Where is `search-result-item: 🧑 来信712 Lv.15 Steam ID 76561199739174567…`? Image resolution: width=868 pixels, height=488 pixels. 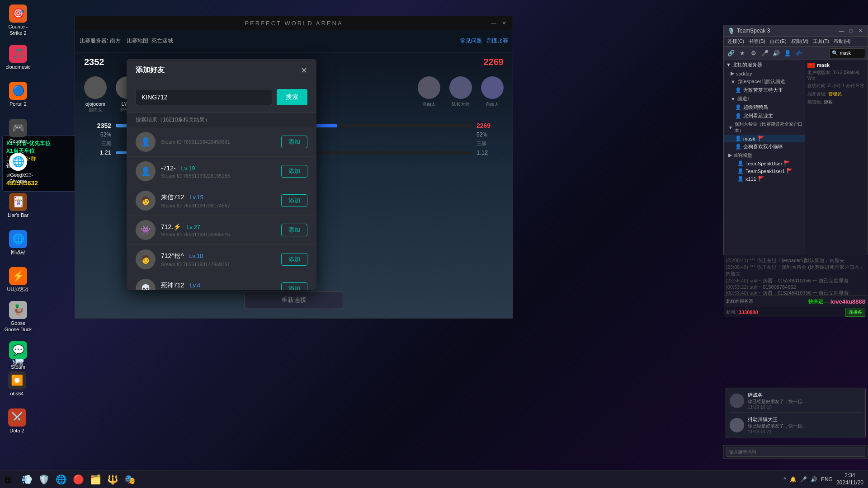 search-result-item: 🧑 来信712 Lv.15 Steam ID 76561199739174567… is located at coordinates (222, 201).